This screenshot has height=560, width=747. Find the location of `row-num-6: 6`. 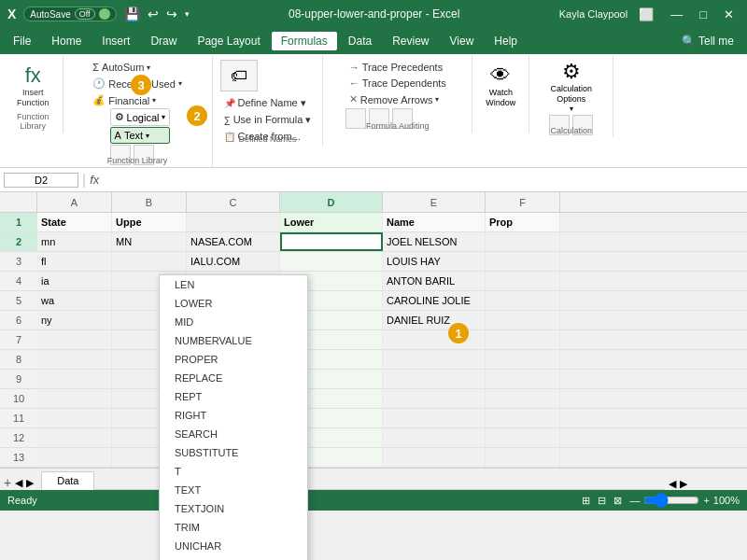

row-num-6: 6 is located at coordinates (19, 321).